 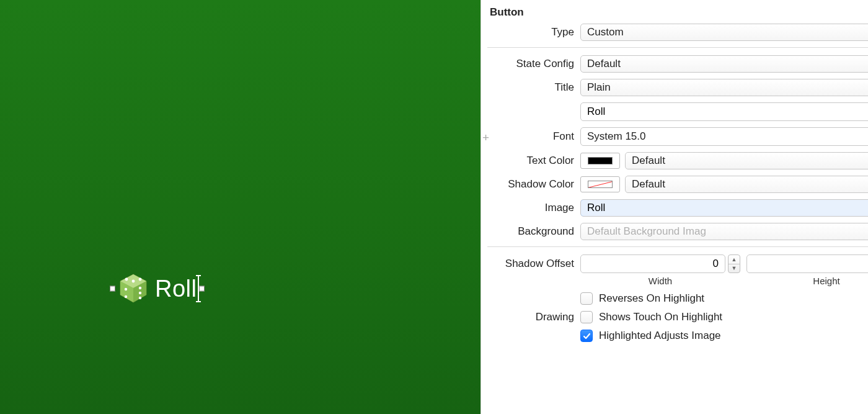 What do you see at coordinates (724, 64) in the screenshot?
I see `state-config-dropdown: Default` at bounding box center [724, 64].